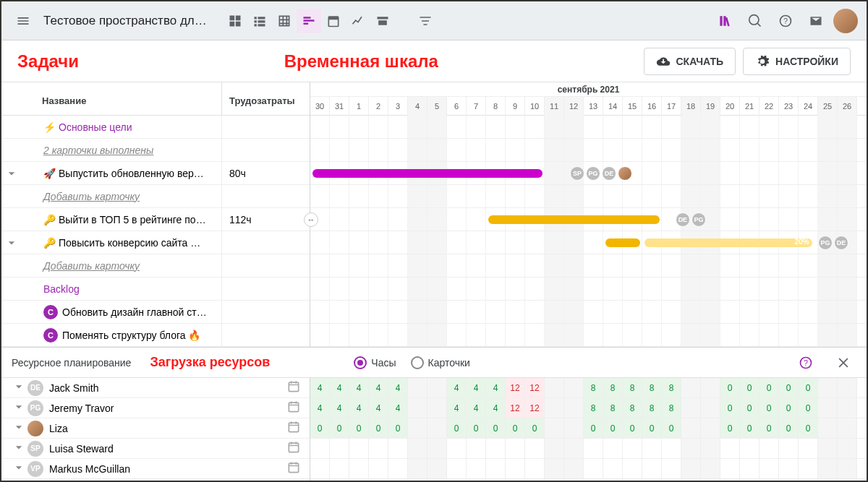 The width and height of the screenshot is (868, 482). I want to click on task-row: CОбновить дизайн главной ст…, so click(156, 312).